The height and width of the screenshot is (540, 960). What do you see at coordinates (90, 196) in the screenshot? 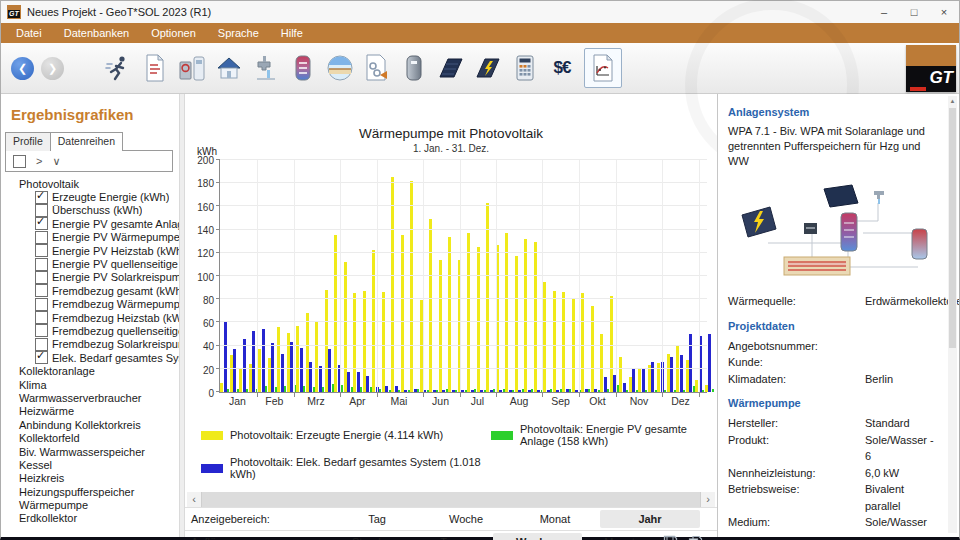
I see `tree-item: Erzeugte Energie (kWh)` at bounding box center [90, 196].